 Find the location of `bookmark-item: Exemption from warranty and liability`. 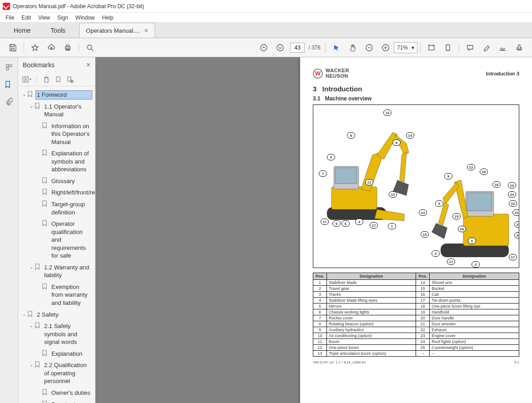

bookmark-item: Exemption from warranty and liability is located at coordinates (56, 295).